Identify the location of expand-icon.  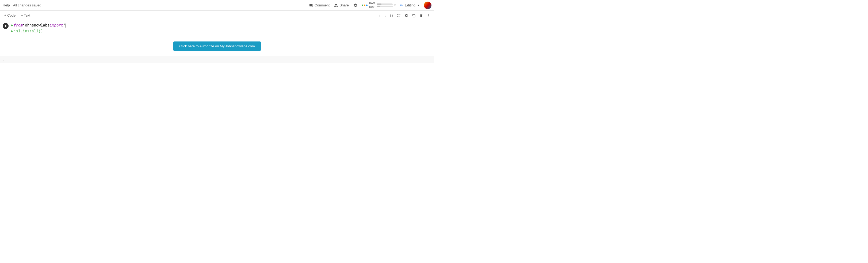
(399, 16).